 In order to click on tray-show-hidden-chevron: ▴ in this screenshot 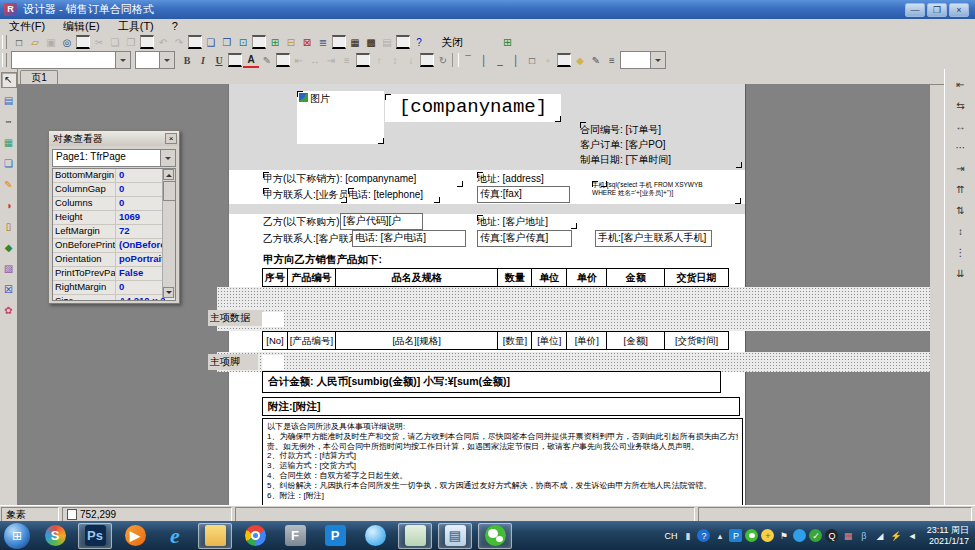, I will do `click(720, 536)`.